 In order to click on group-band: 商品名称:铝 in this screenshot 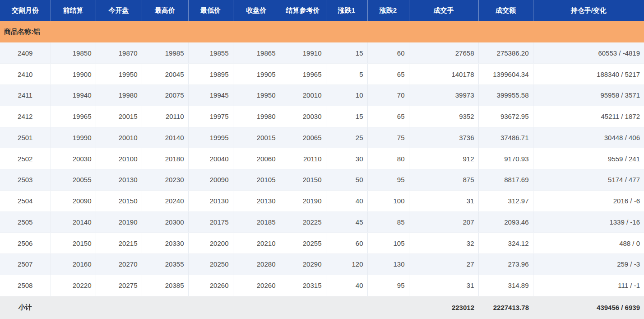, I will do `click(322, 32)`.